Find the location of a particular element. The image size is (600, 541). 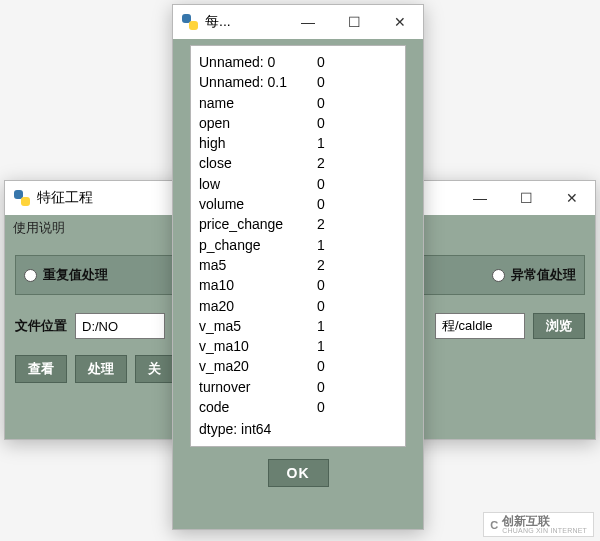

menu-help: 使用说明 is located at coordinates (39, 228).